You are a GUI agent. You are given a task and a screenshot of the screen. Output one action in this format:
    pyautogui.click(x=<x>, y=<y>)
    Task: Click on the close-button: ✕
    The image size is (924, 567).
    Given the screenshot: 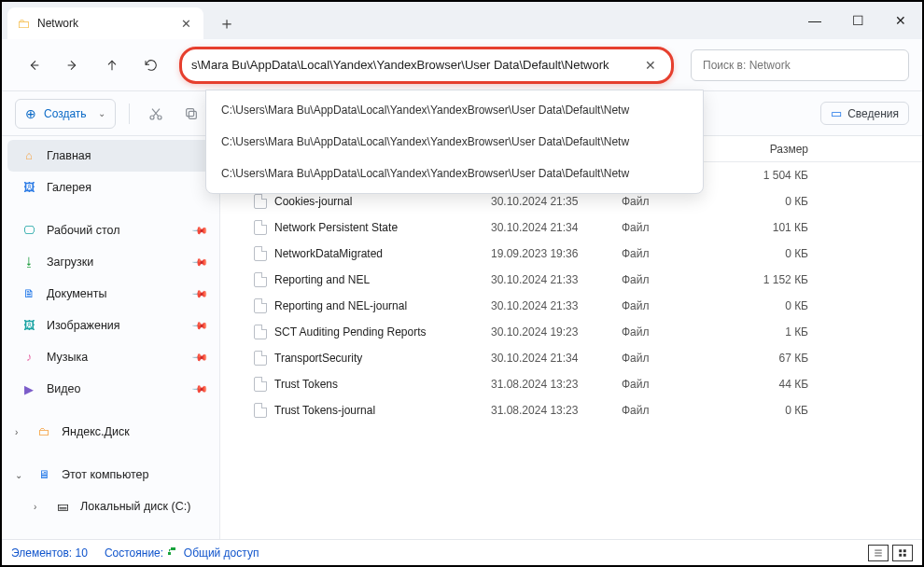 What is the action you would take?
    pyautogui.click(x=901, y=21)
    